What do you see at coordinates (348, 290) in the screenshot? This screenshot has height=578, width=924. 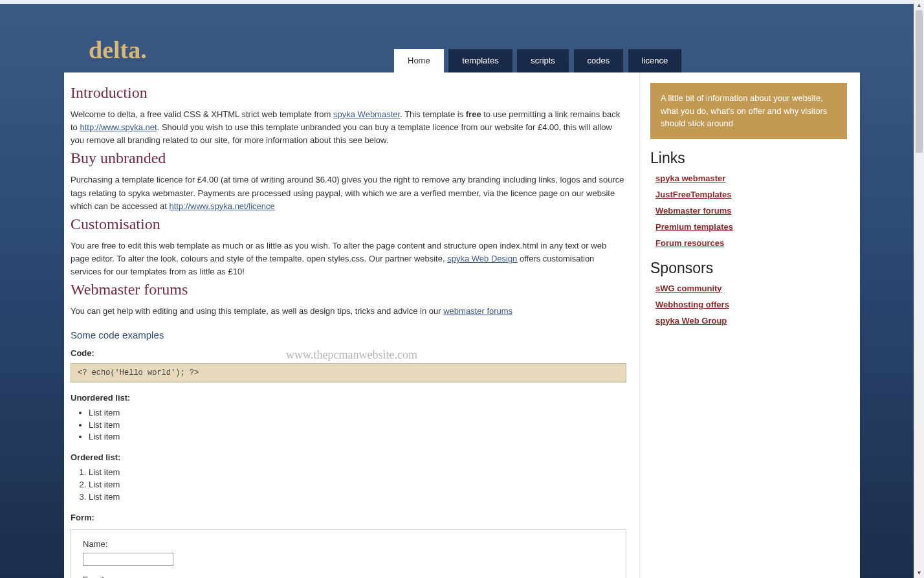 I see `heading-webmaster-forums: Webmaster forums` at bounding box center [348, 290].